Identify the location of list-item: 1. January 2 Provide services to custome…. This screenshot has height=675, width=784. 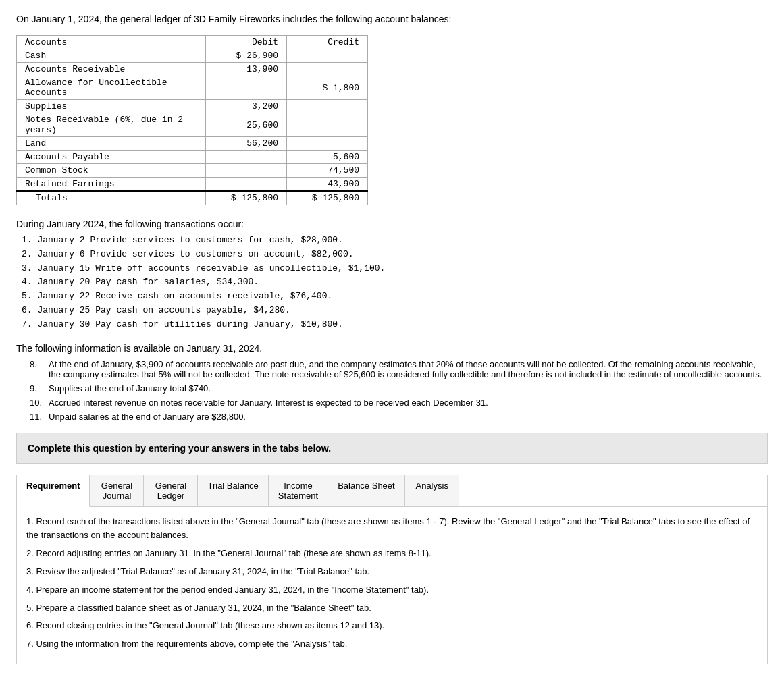
(394, 240).